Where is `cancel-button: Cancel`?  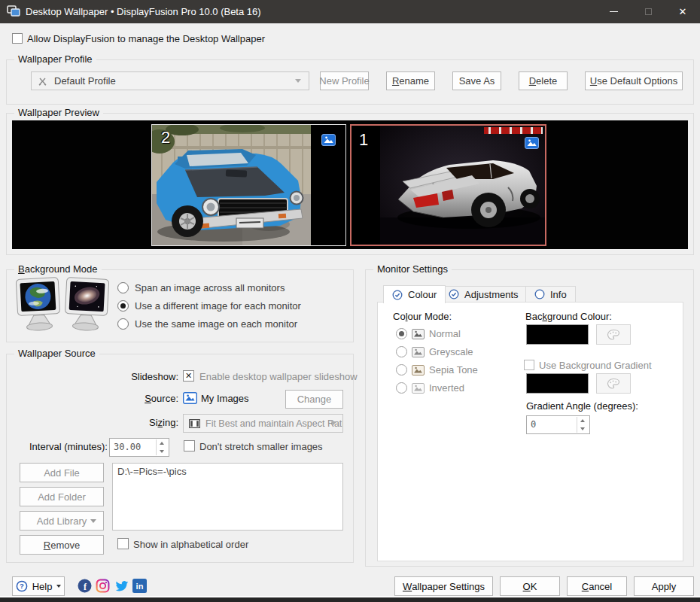
cancel-button: Cancel is located at coordinates (597, 586).